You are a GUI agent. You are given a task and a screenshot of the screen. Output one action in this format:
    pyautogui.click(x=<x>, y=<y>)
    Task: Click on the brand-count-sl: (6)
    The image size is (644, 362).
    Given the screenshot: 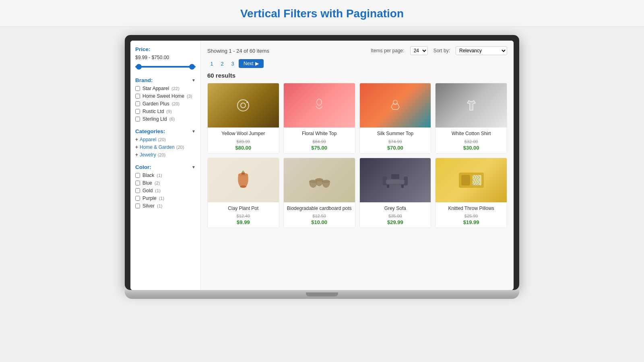 What is the action you would take?
    pyautogui.click(x=172, y=119)
    